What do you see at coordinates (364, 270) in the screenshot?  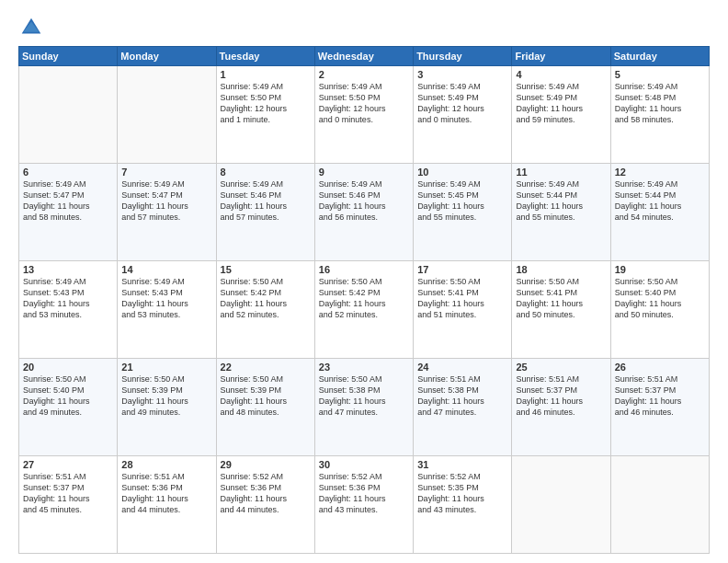 I see `day-number: 16` at bounding box center [364, 270].